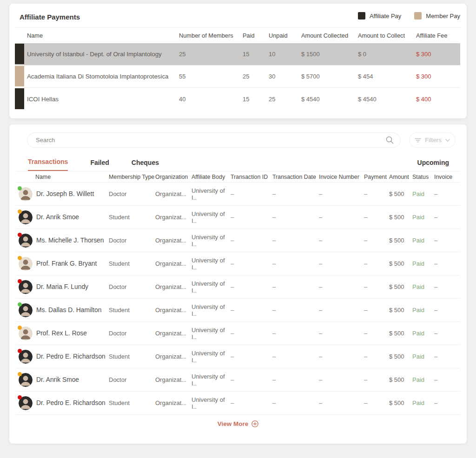 The width and height of the screenshot is (476, 458). What do you see at coordinates (437, 99) in the screenshot?
I see `affiliate-fee: $ 400` at bounding box center [437, 99].